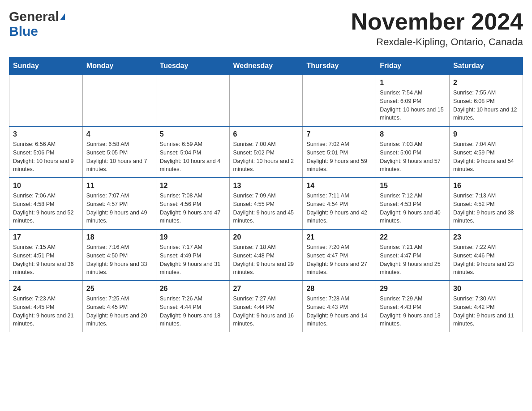  I want to click on col-saturday: Saturday, so click(486, 66).